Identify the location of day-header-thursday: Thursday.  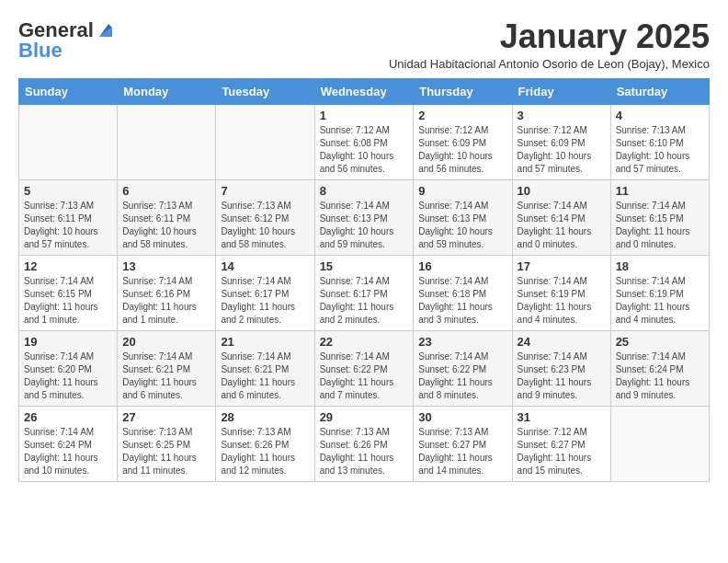
(463, 91).